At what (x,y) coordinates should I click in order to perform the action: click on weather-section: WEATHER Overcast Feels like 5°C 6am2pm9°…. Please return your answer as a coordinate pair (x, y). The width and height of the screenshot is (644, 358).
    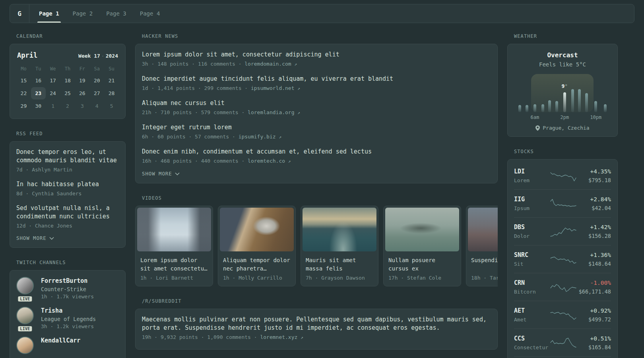
    Looking at the image, I should click on (563, 85).